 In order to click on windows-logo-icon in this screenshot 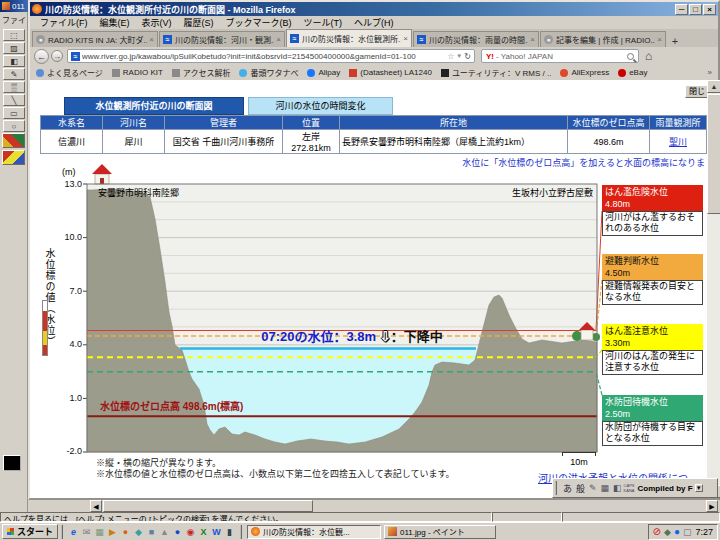, I will do `click(10, 532)`.